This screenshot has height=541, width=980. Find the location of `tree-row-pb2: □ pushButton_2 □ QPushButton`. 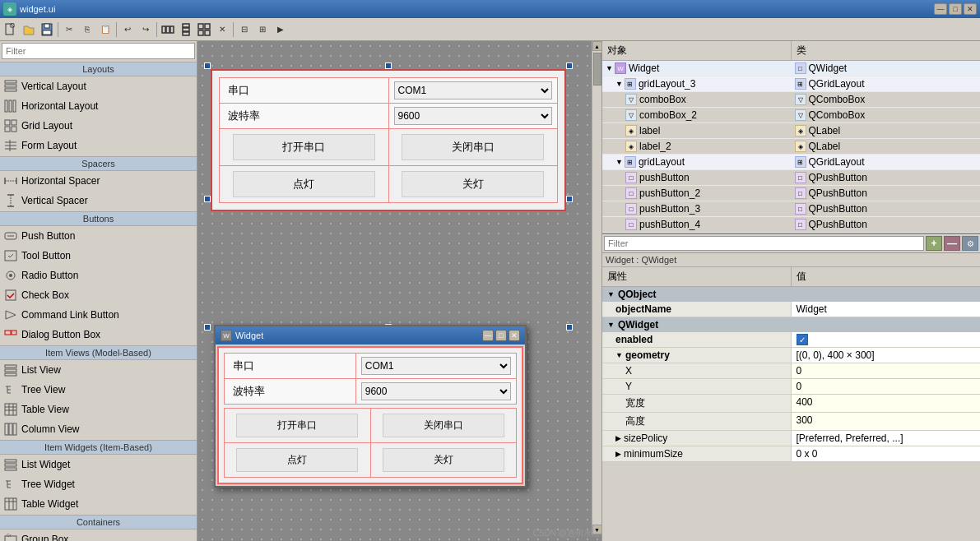

tree-row-pb2: □ pushButton_2 □ QPushButton is located at coordinates (792, 194).